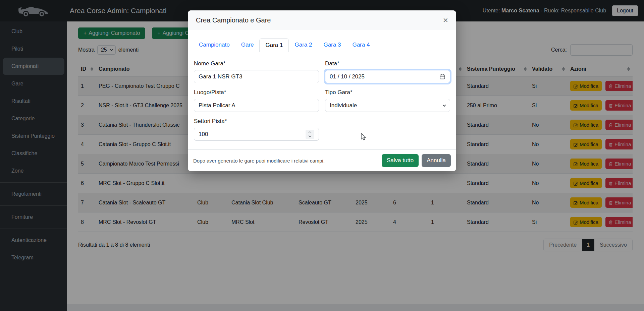  What do you see at coordinates (332, 45) in the screenshot?
I see `tab-gara-3: Gara 3` at bounding box center [332, 45].